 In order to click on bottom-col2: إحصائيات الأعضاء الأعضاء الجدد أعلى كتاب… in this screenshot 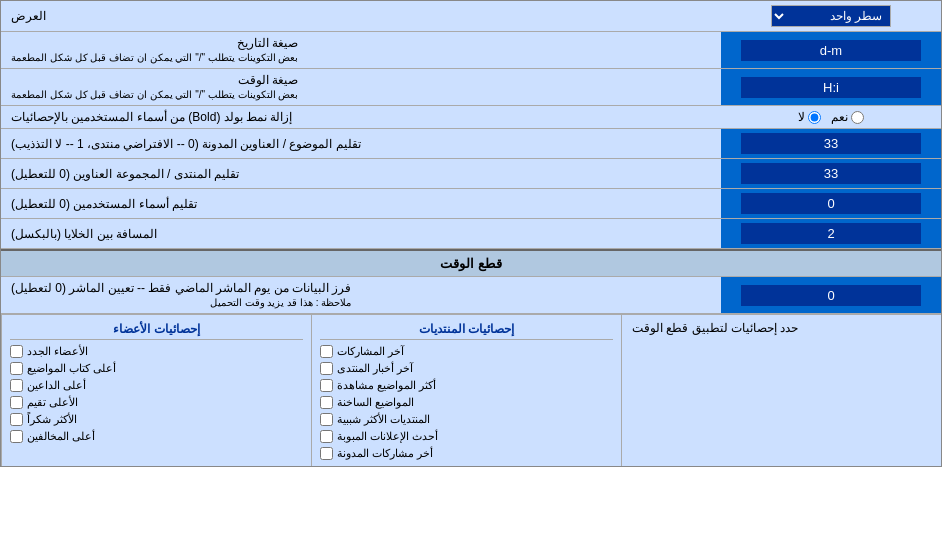, I will do `click(156, 390)`.